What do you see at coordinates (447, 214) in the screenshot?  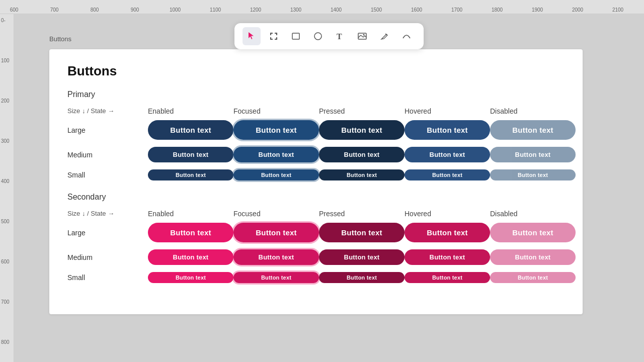 I see `sec-hovered-header: Hovered` at bounding box center [447, 214].